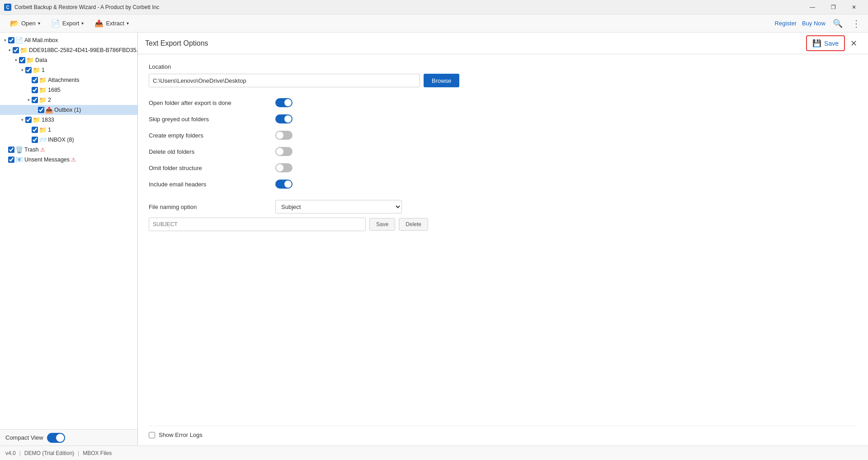 The image size is (868, 460). Describe the element at coordinates (152, 435) in the screenshot. I see `show-error-logs-checkbox` at that location.